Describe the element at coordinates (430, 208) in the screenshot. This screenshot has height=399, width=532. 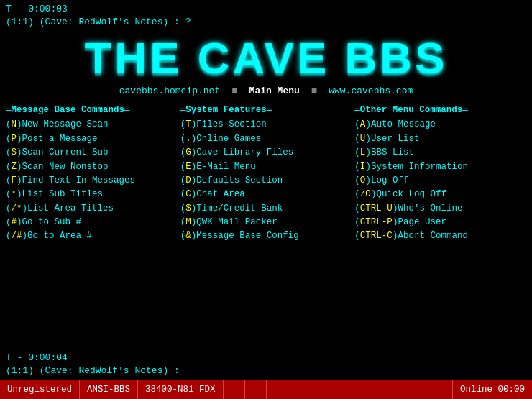
I see `item-text: Who's Online` at that location.